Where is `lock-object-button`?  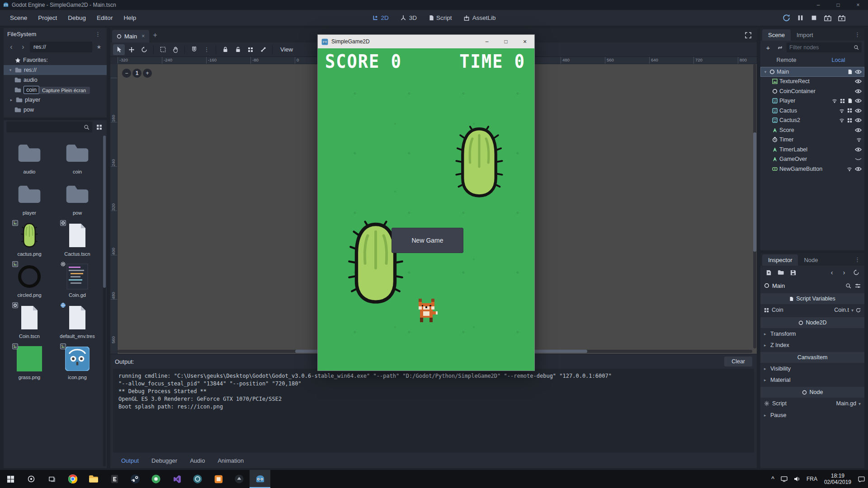 lock-object-button is located at coordinates (225, 50).